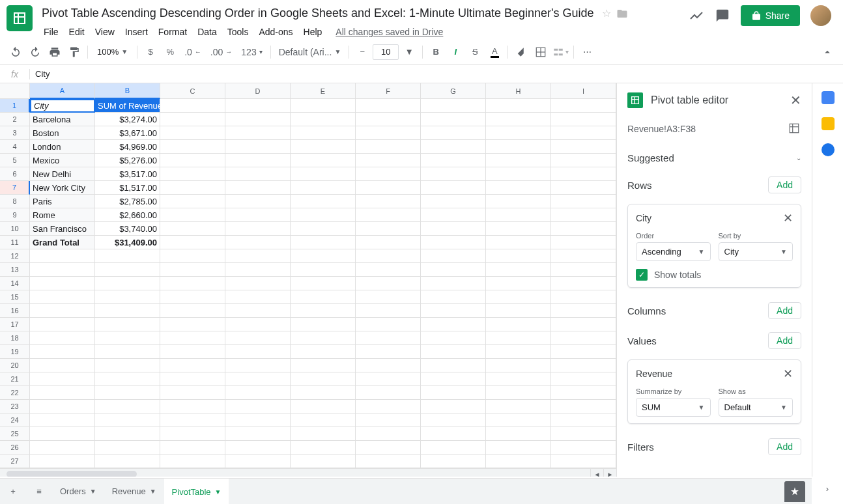 Image resolution: width=843 pixels, height=504 pixels. Describe the element at coordinates (128, 120) in the screenshot. I see `cell-B2: $3,274.00` at that location.